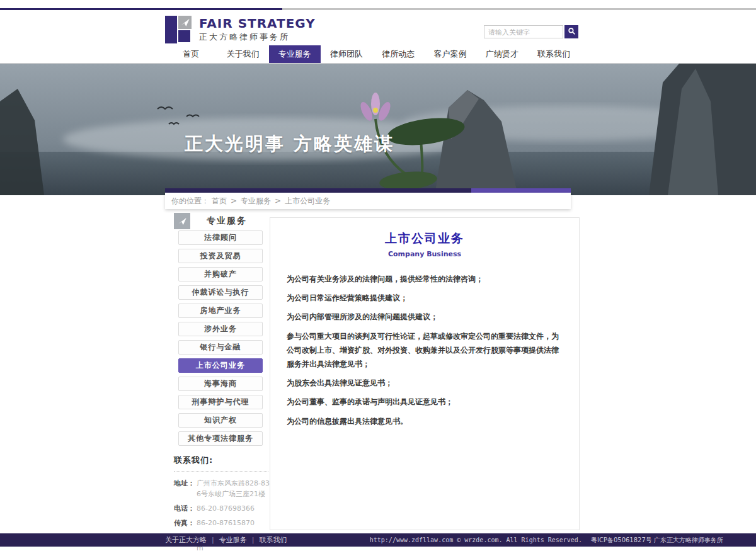 This screenshot has width=756, height=551. What do you see at coordinates (425, 279) in the screenshot?
I see `article-paragraph: 为公司有关业务涉及的法律问题，提供经常性的法律咨询；` at bounding box center [425, 279].